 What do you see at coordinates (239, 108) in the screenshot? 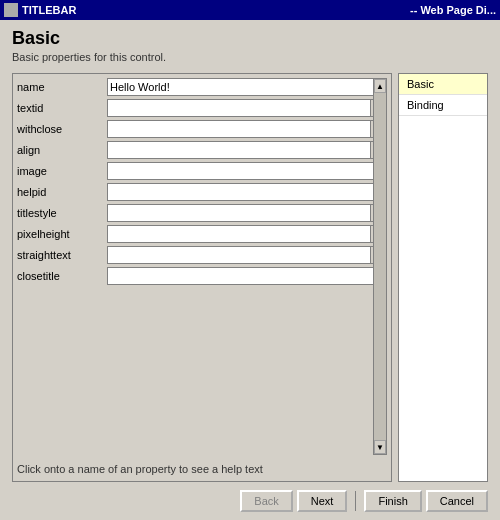
I see `prop-input-textid` at bounding box center [239, 108].